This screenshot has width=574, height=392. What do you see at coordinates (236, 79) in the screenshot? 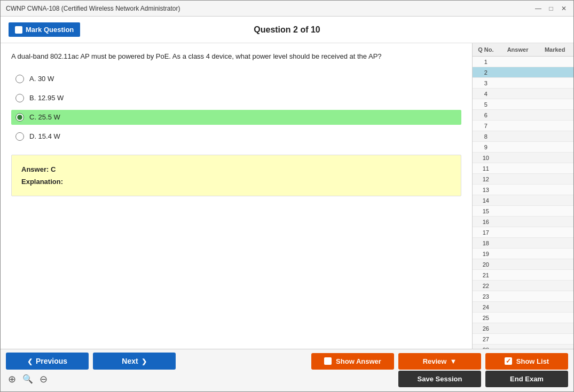
I see `option-a: A. 30 W` at bounding box center [236, 79].